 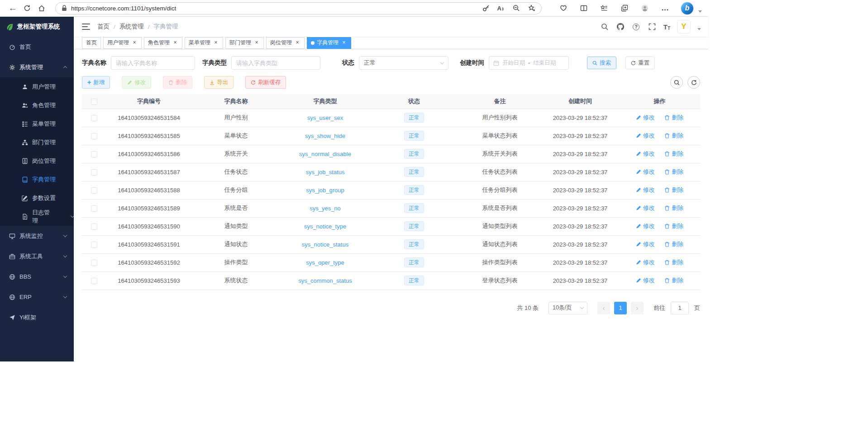 I want to click on dict-type-link: sys_job_status, so click(x=325, y=172).